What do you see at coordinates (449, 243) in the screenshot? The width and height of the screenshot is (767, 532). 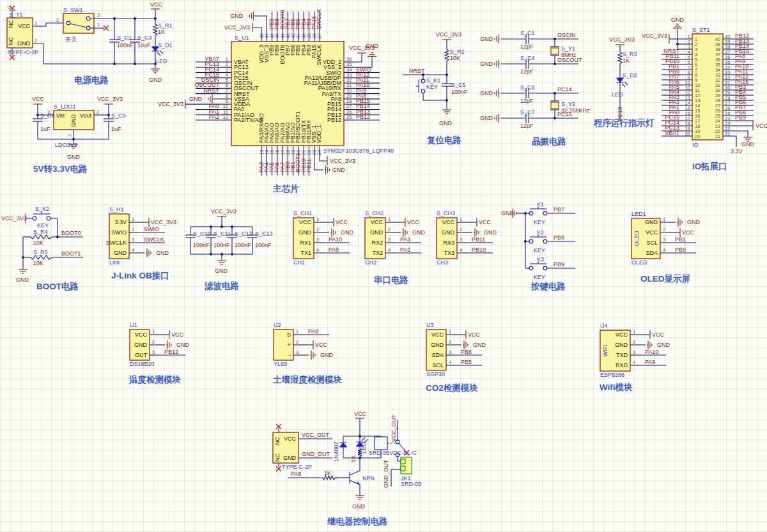 I see `pin-name: RX3` at bounding box center [449, 243].